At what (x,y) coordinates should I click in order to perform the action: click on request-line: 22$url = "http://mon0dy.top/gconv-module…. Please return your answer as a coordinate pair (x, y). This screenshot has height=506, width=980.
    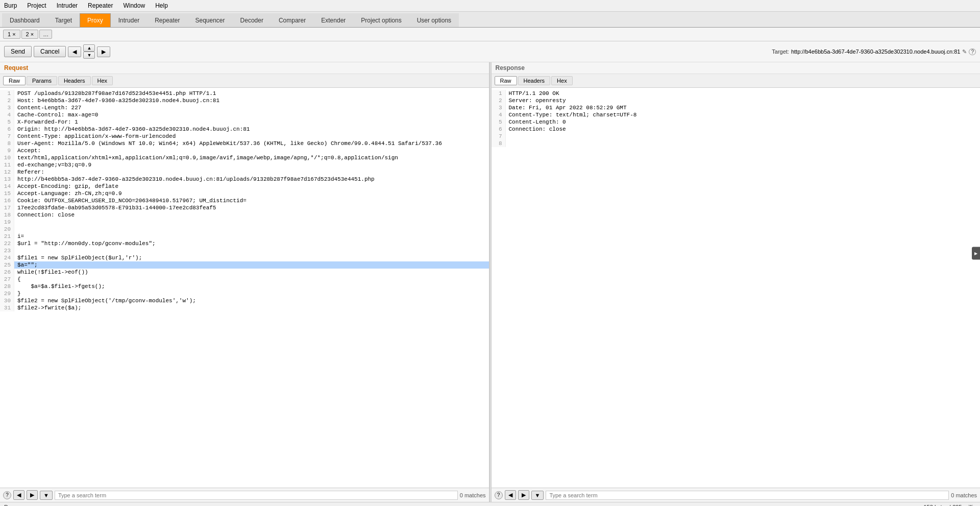
    Looking at the image, I should click on (244, 244).